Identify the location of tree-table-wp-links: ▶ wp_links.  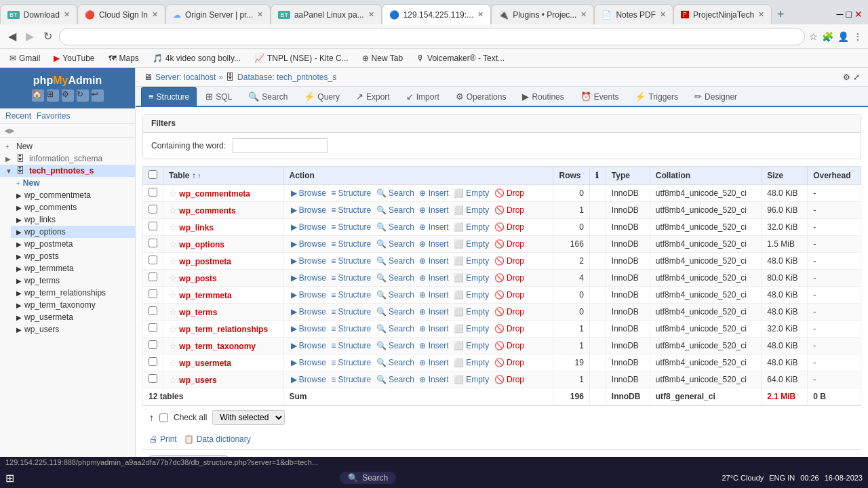
(73, 220).